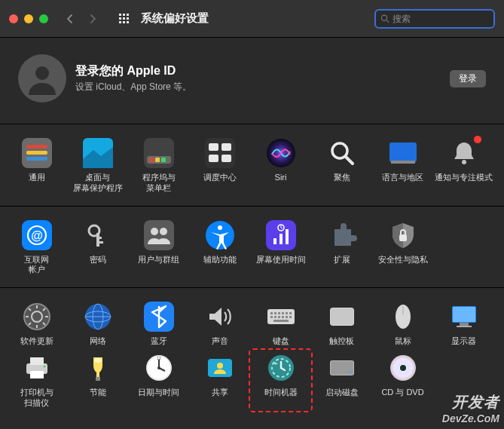  What do you see at coordinates (124, 18) in the screenshot?
I see `show-all-icon` at bounding box center [124, 18].